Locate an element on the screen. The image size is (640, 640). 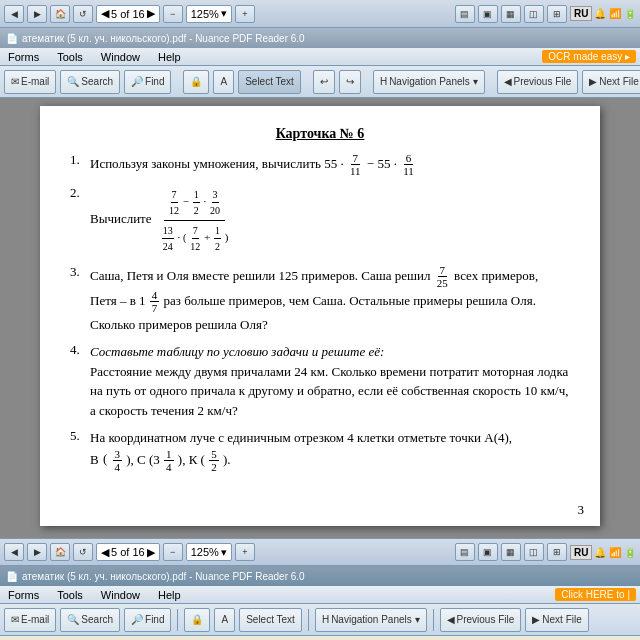
redo-button: ↪ is located at coordinates (350, 82).